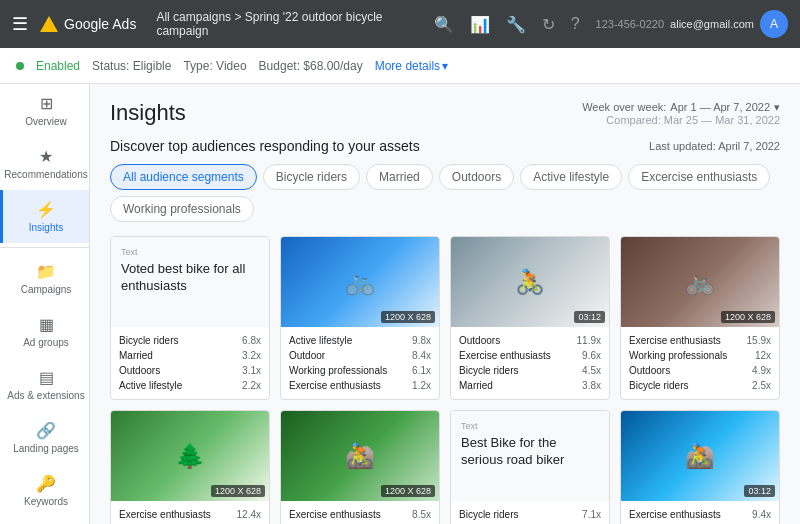 Image resolution: width=800 pixels, height=524 pixels. What do you see at coordinates (700, 456) in the screenshot?
I see `asset-image-7: 🚵 03:12` at bounding box center [700, 456].